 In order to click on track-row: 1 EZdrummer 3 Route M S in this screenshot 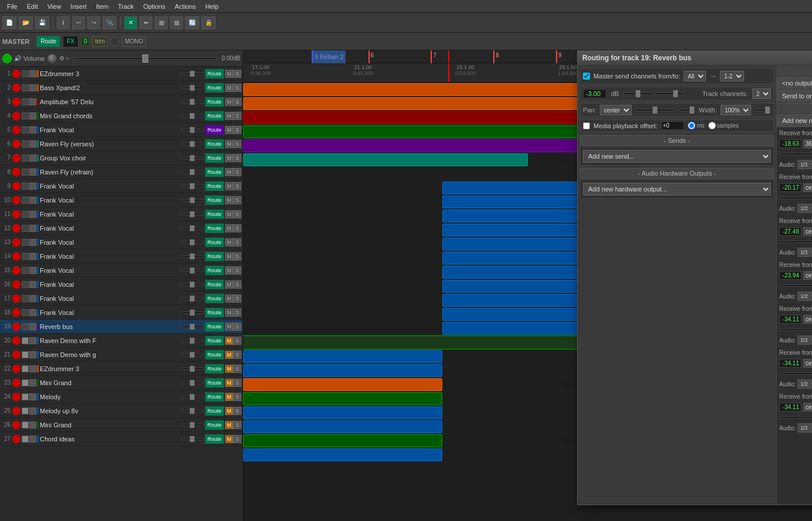, I will do `click(121, 74)`.